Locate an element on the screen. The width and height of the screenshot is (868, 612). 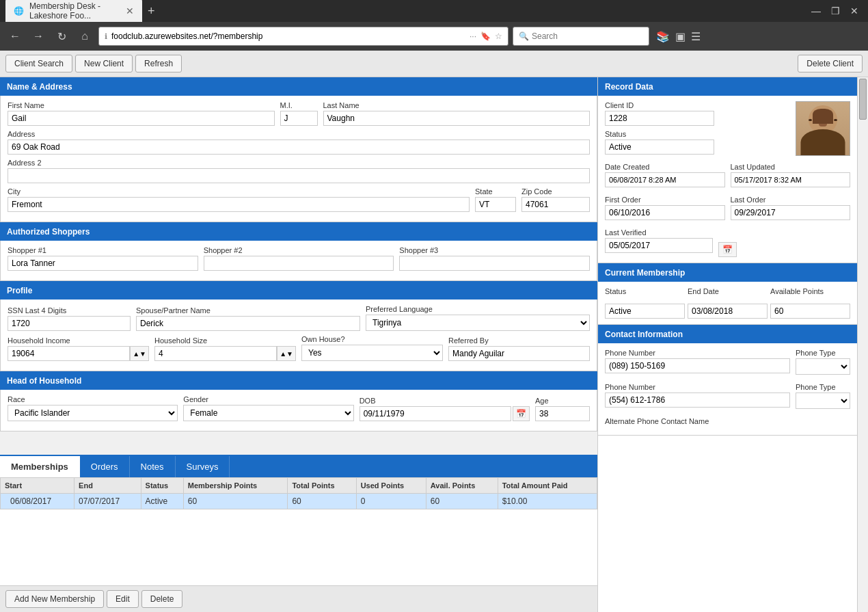
gender-label: Gender is located at coordinates (268, 399).